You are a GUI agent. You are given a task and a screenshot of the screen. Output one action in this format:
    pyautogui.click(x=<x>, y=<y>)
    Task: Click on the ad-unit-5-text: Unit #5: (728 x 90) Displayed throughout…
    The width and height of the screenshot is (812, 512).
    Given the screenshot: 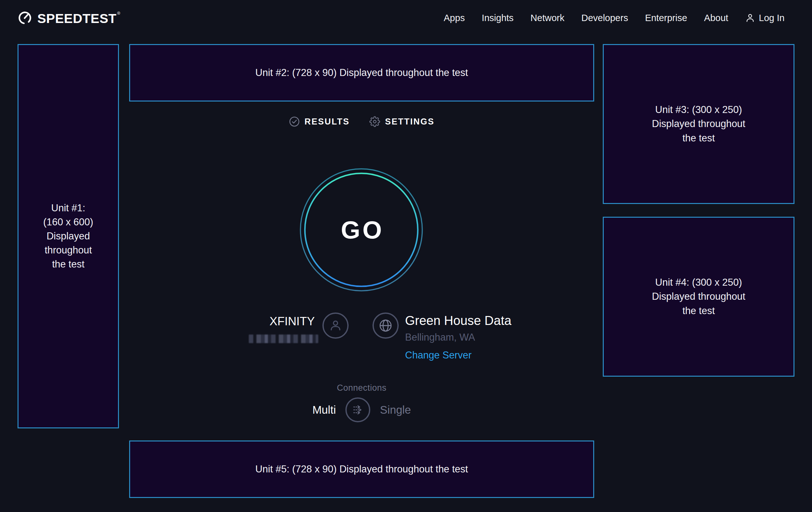 What is the action you would take?
    pyautogui.click(x=362, y=469)
    